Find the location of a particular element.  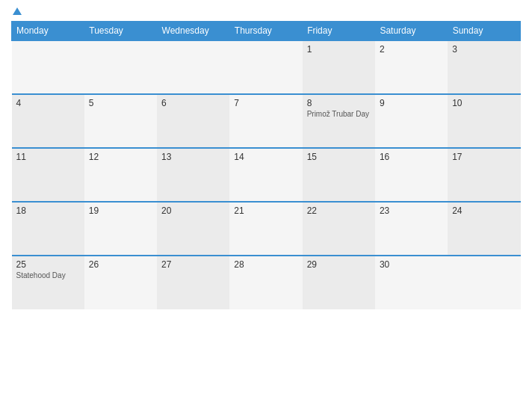

calendar-cell: 29 is located at coordinates (339, 282).